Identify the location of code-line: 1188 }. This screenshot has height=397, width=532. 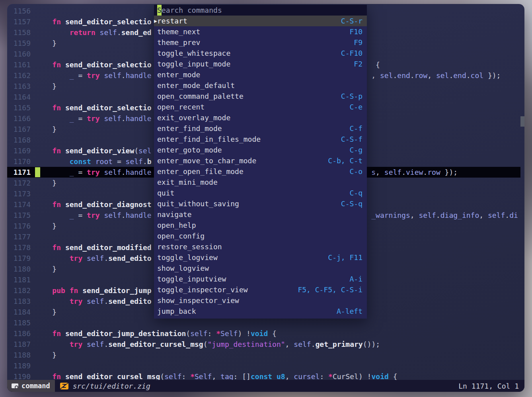
(266, 355).